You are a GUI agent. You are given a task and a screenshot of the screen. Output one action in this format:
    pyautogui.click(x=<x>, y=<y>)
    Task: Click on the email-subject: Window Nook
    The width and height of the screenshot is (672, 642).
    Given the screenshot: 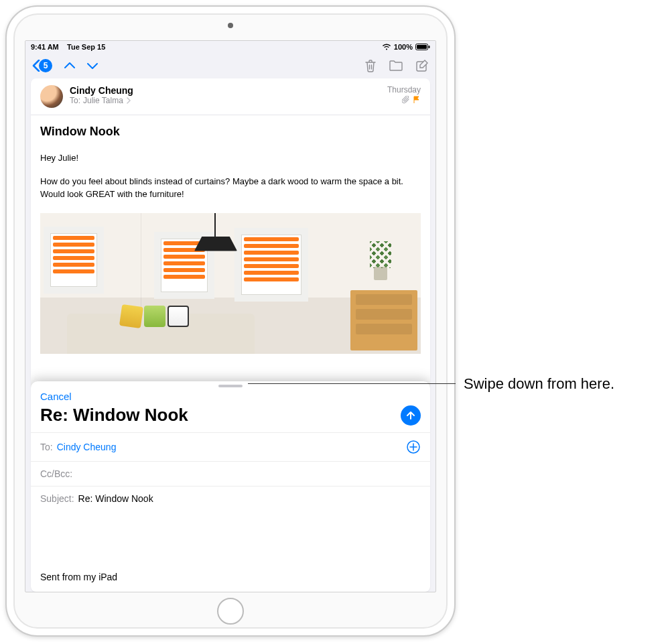 What is the action you would take?
    pyautogui.click(x=230, y=131)
    